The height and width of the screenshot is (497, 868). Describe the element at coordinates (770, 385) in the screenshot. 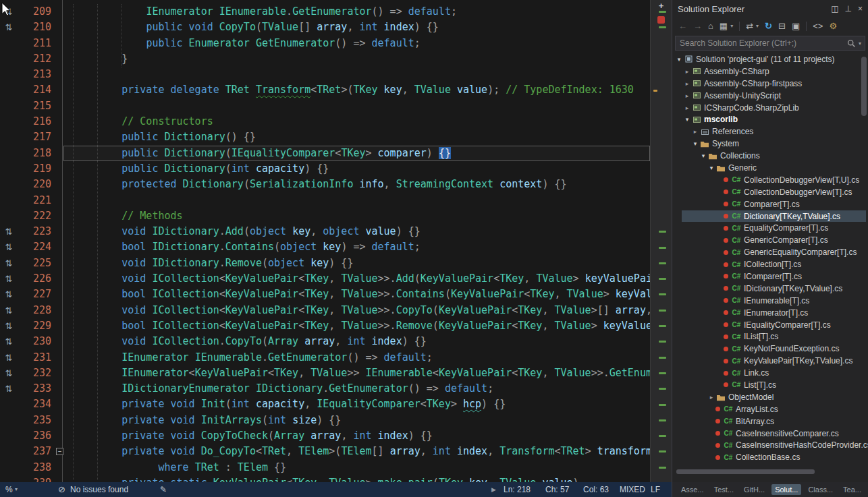

I see `tree-item: C#List[T].cs` at that location.